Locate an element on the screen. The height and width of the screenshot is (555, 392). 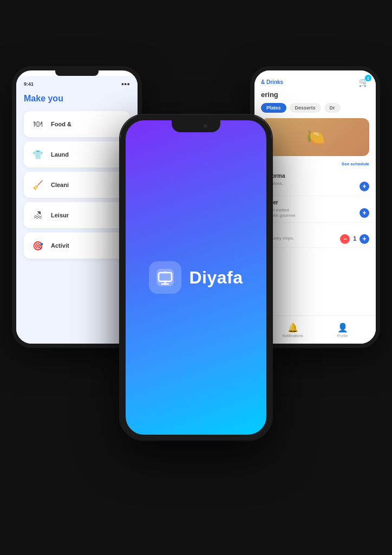
food-image: 🍋 is located at coordinates (315, 137).